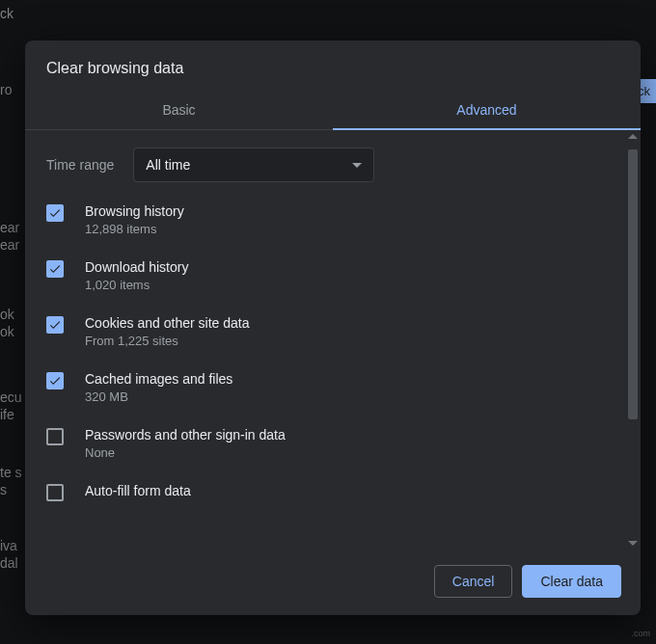  Describe the element at coordinates (167, 323) in the screenshot. I see `item-title: Cookies and other site data` at that location.